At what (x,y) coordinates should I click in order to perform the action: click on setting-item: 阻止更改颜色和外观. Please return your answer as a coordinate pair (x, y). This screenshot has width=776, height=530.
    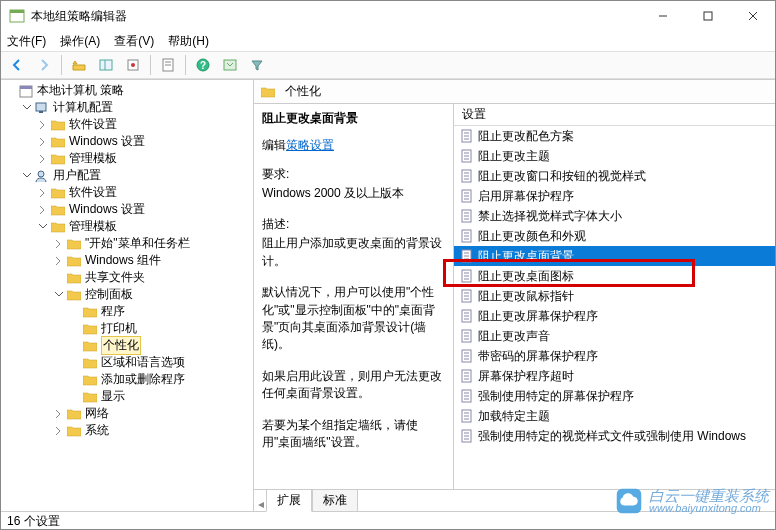
    Looking at the image, I should click on (614, 236).